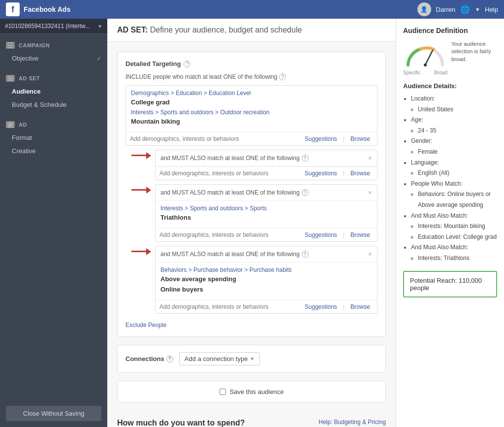 Image resolution: width=504 pixels, height=427 pixels. Describe the element at coordinates (370, 158) in the screenshot. I see `close-must-also-1: ×` at that location.